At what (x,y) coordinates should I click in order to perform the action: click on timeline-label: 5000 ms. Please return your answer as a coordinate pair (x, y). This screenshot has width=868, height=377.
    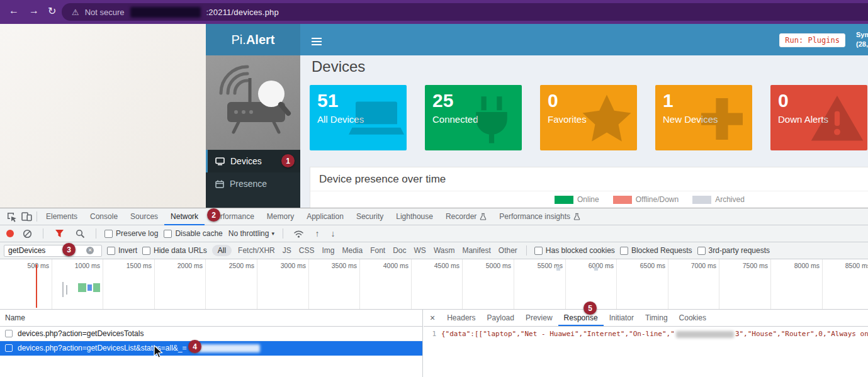
    Looking at the image, I should click on (492, 266).